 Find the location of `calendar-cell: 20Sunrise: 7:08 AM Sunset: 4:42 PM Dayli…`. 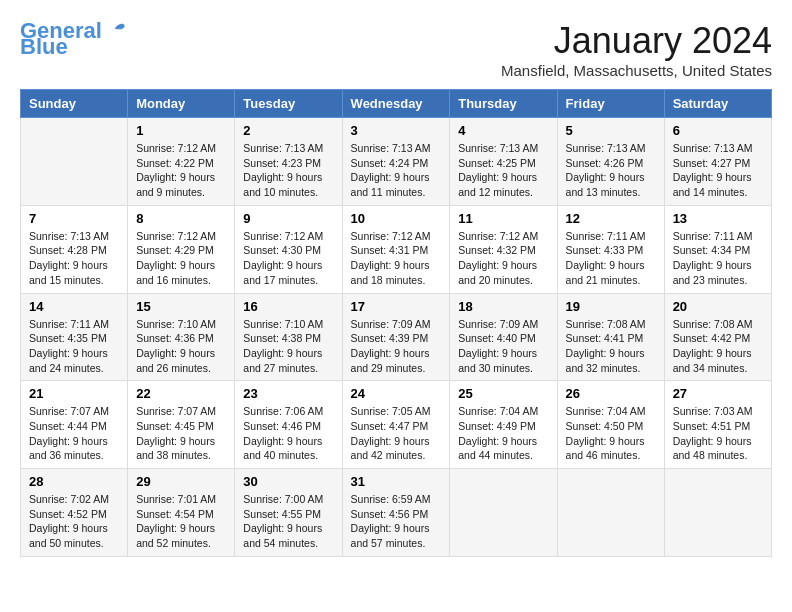

calendar-cell: 20Sunrise: 7:08 AM Sunset: 4:42 PM Dayli… is located at coordinates (718, 337).